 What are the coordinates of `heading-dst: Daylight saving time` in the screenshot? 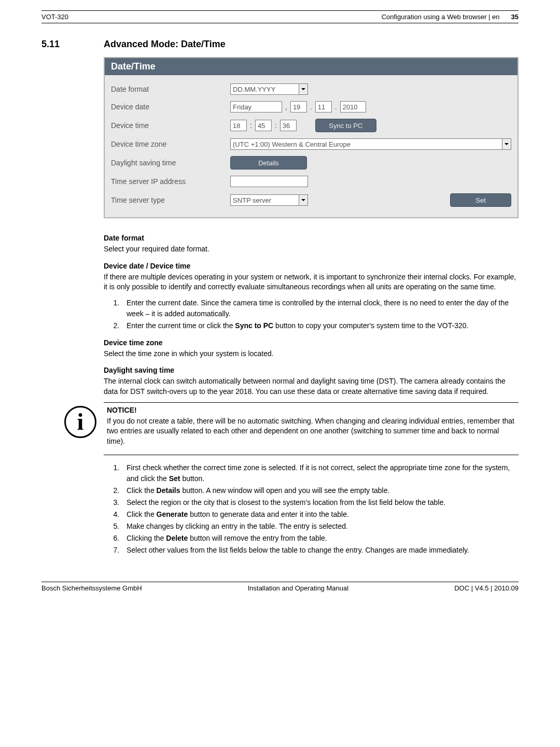 It's located at (311, 370).